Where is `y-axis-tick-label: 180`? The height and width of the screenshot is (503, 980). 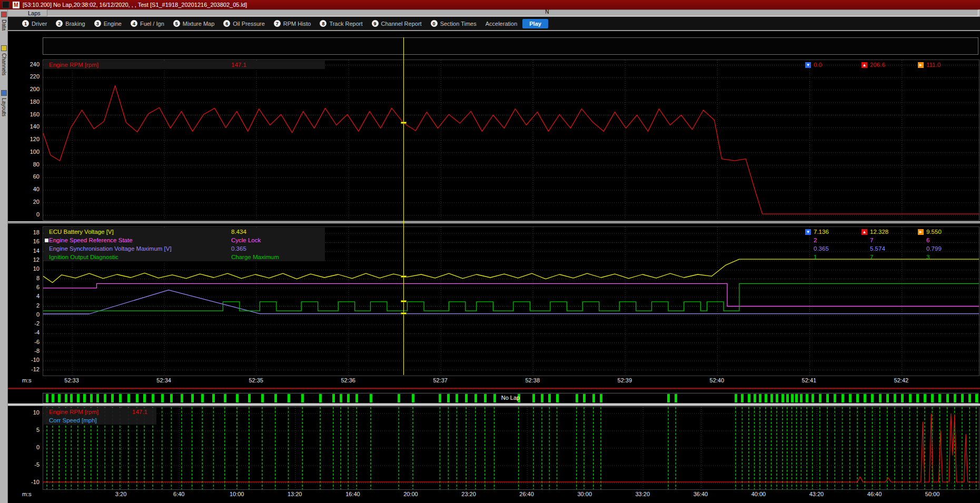 y-axis-tick-label: 180 is located at coordinates (35, 102).